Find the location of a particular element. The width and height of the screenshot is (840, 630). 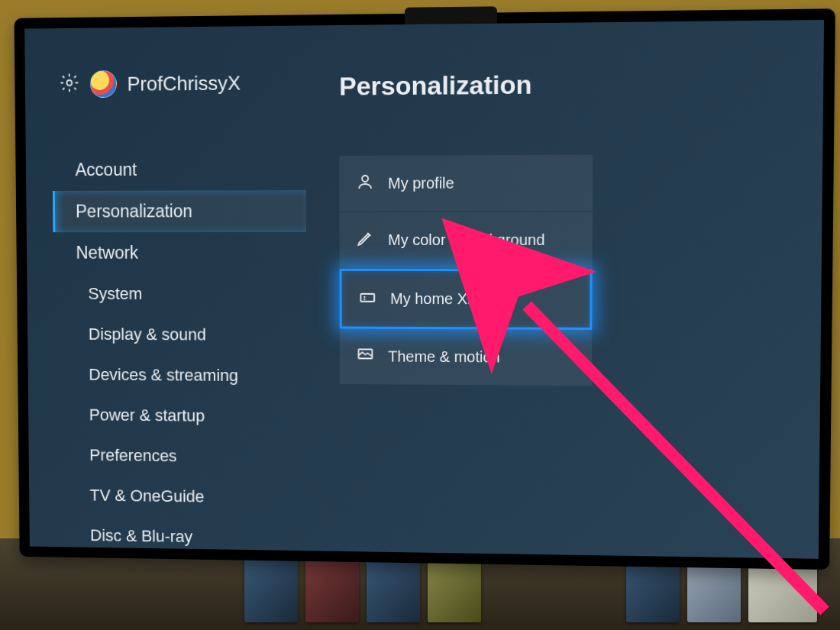

pencil-icon is located at coordinates (365, 240).